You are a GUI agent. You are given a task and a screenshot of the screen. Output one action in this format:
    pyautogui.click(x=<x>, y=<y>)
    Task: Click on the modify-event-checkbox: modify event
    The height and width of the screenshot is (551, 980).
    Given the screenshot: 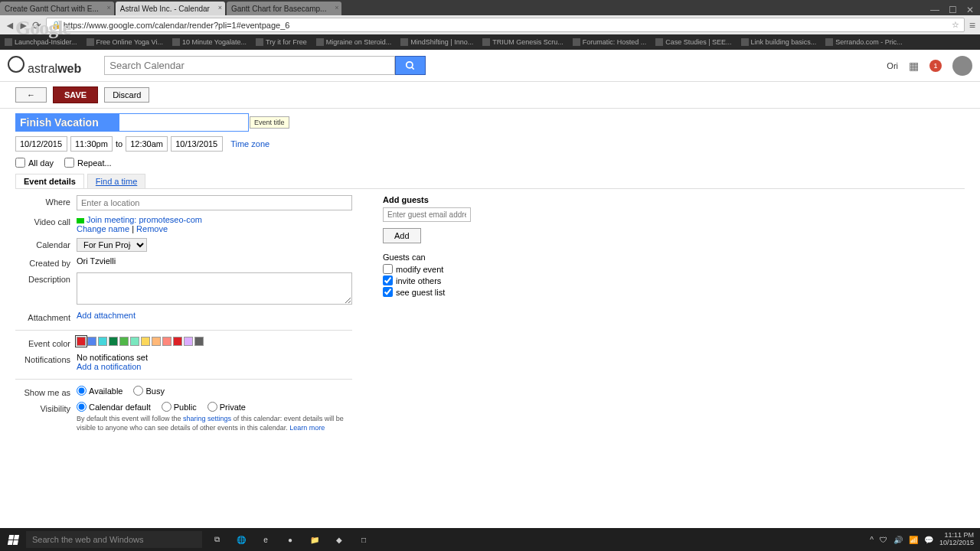 What is the action you would take?
    pyautogui.click(x=475, y=269)
    